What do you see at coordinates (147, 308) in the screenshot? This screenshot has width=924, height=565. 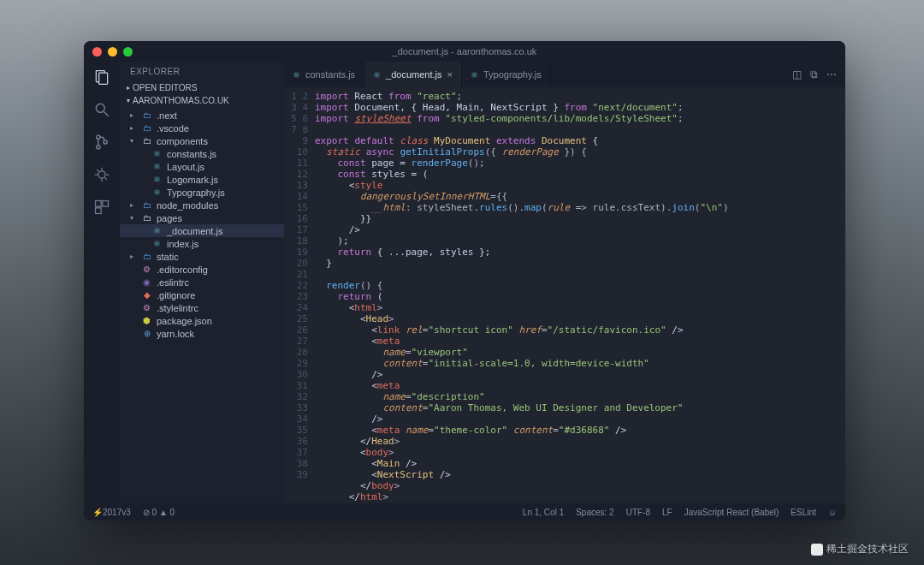 I see `config-icon: ⚙` at bounding box center [147, 308].